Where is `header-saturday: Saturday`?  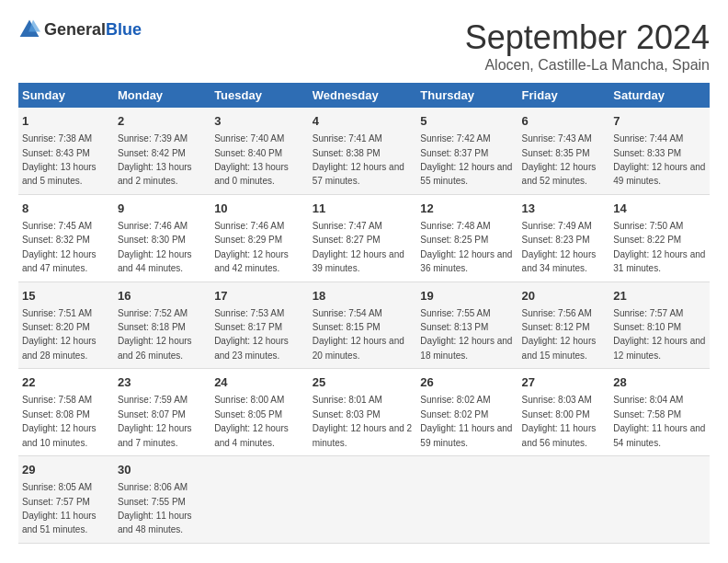 header-saturday: Saturday is located at coordinates (660, 96).